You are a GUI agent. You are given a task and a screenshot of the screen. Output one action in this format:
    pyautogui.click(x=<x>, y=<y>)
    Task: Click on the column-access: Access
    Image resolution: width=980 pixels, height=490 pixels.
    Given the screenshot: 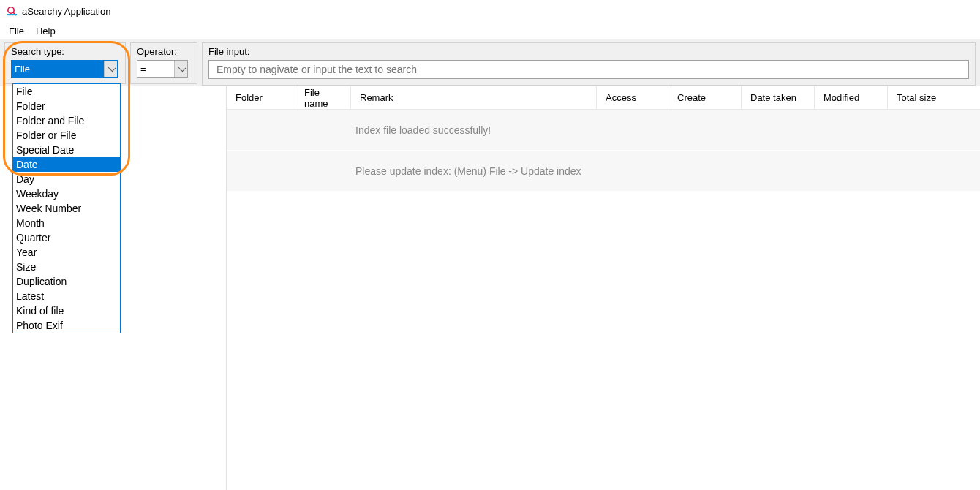 What is the action you would take?
    pyautogui.click(x=633, y=98)
    